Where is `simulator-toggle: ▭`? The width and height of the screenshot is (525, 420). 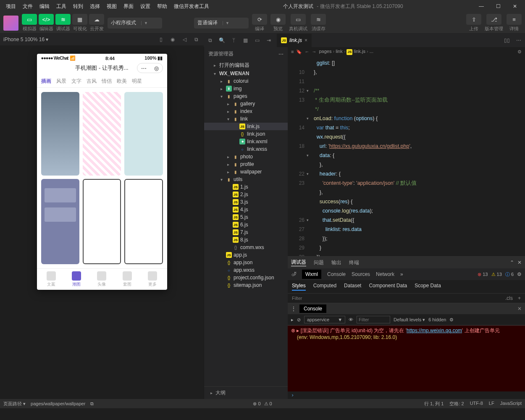 simulator-toggle: ▭ is located at coordinates (29, 19).